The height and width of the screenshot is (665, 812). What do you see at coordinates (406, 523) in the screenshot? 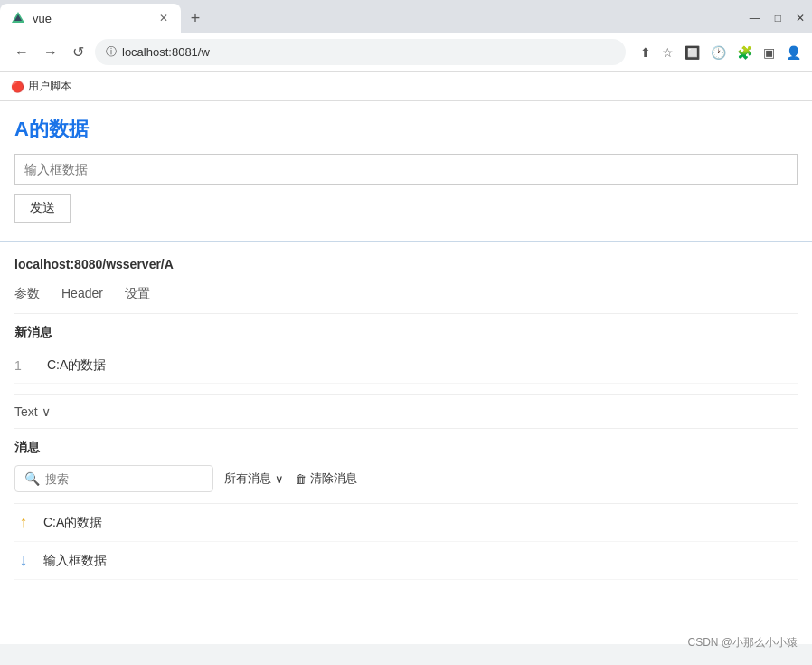
I see `list-item: ↑ C:A的数据` at bounding box center [406, 523].